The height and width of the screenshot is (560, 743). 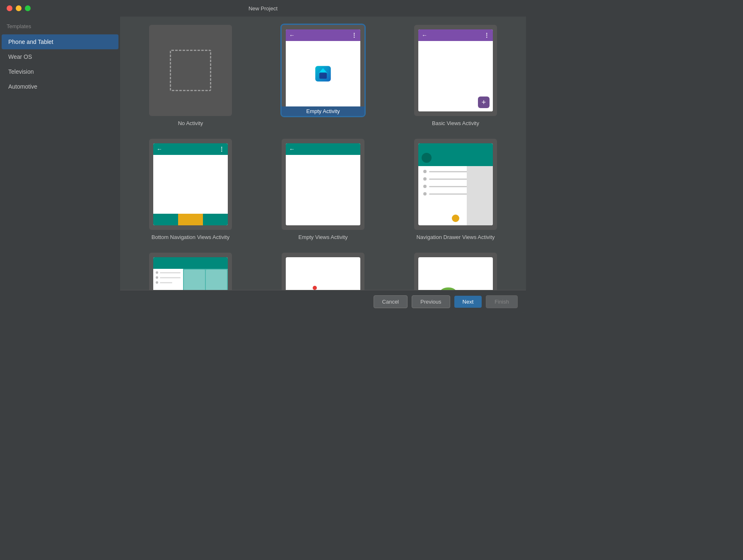 What do you see at coordinates (191, 271) in the screenshot?
I see `template-preview-responsive: ↗` at bounding box center [191, 271].